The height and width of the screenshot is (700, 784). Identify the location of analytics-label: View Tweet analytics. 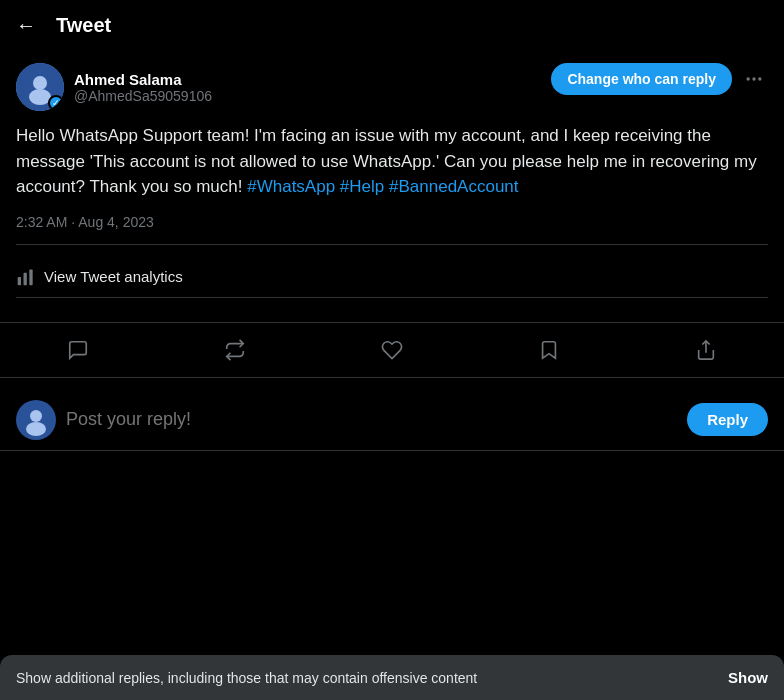
(114, 276).